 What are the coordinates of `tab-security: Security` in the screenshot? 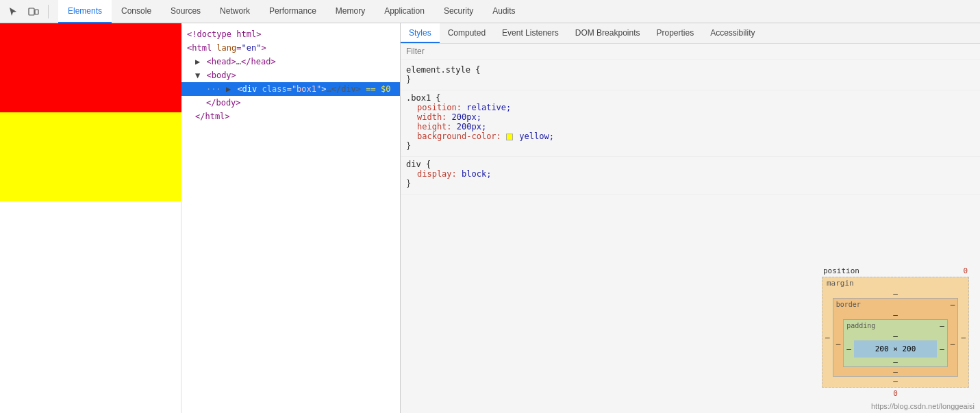 It's located at (459, 12).